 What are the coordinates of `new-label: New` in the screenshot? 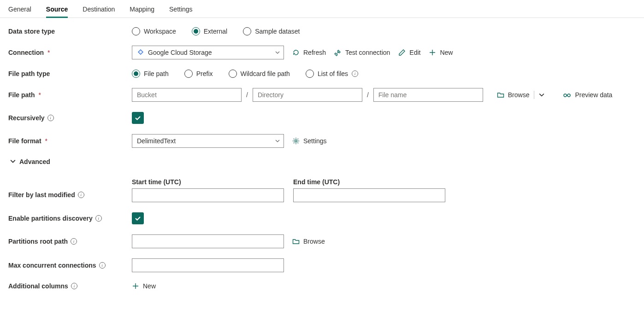 It's located at (446, 53).